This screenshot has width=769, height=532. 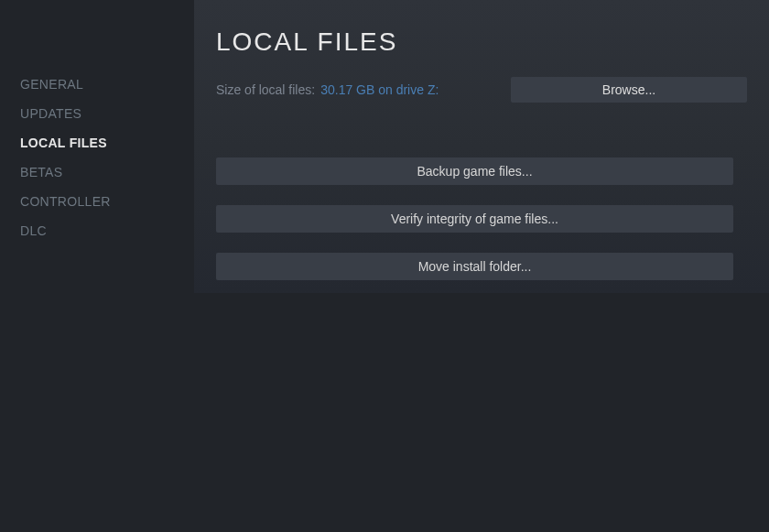 What do you see at coordinates (474, 171) in the screenshot?
I see `backup-game-files-button: Backup game files...` at bounding box center [474, 171].